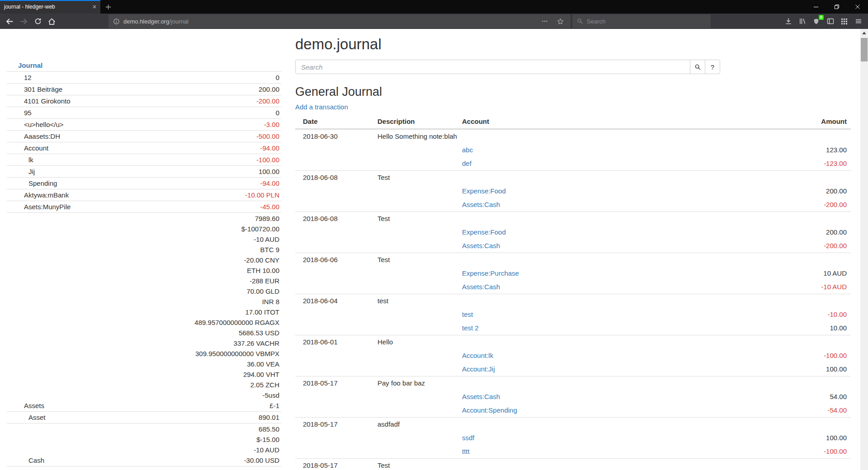 This screenshot has width=868, height=470. Describe the element at coordinates (144, 207) in the screenshot. I see `sidebar-account-row: Asets:MunyPile -45.00` at that location.